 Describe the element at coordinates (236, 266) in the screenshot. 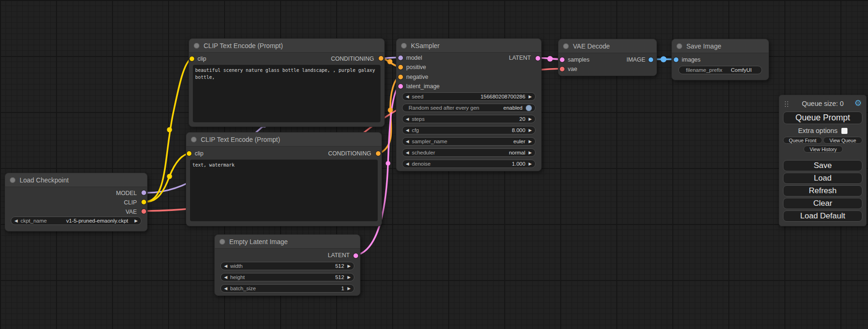

I see `widget-label: width` at that location.